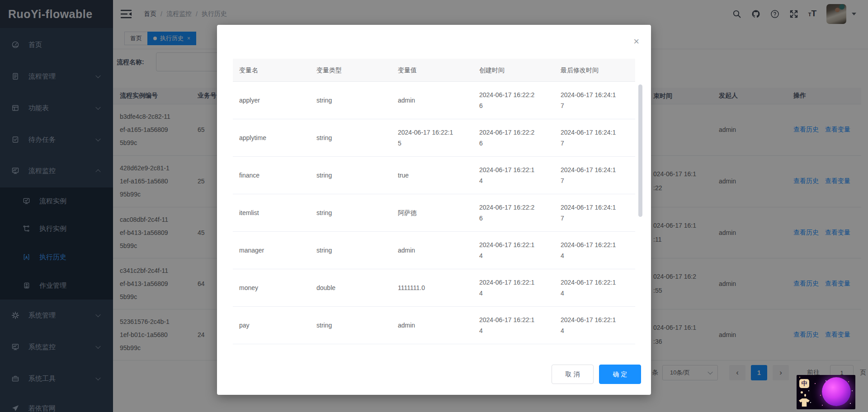 The height and width of the screenshot is (412, 868). I want to click on var-value-cell: 阿萨德, so click(439, 213).